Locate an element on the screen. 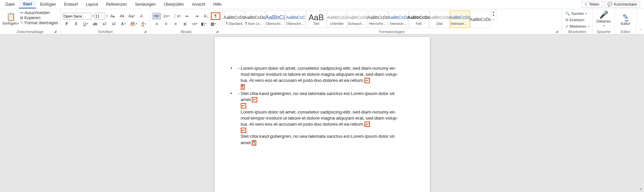 Image resolution: width=644 pixels, height=192 pixels. find-label: Suchen is located at coordinates (578, 13).